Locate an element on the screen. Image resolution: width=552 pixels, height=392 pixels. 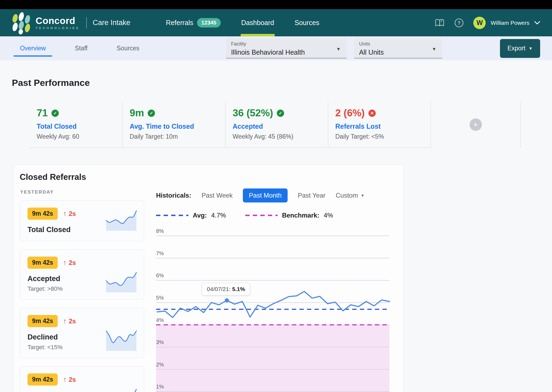
export-button-label: Export is located at coordinates (516, 48).